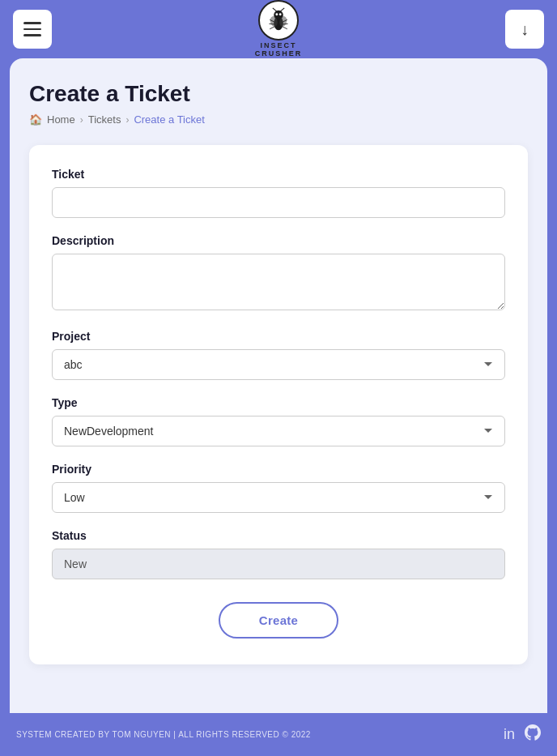 Image resolution: width=557 pixels, height=756 pixels. What do you see at coordinates (278, 120) in the screenshot?
I see `breadcrumb: 🏠 Home › Tickets › Create a Ticket` at bounding box center [278, 120].